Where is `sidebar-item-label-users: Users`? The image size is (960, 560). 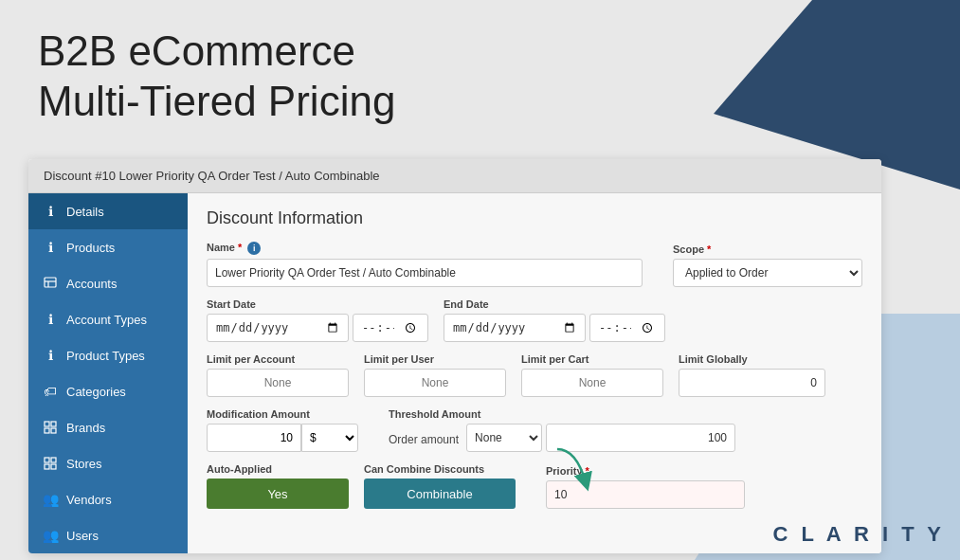
sidebar-item-label-users: Users is located at coordinates (82, 536).